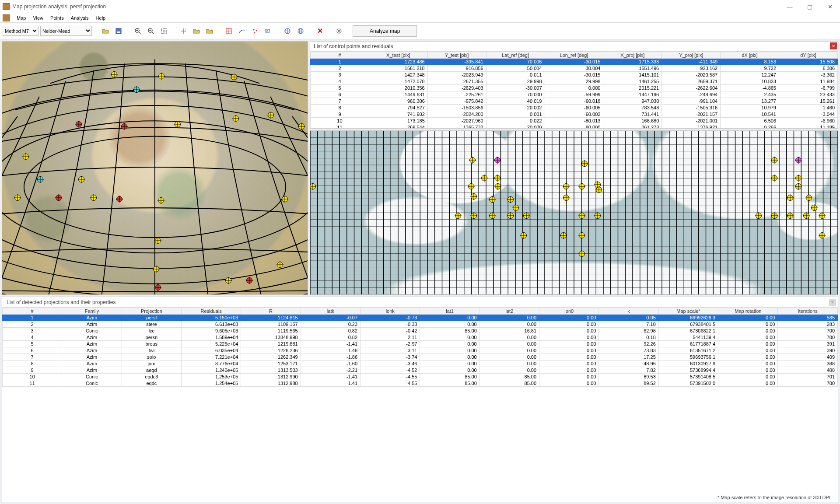 Image resolution: width=840 pixels, height=504 pixels. What do you see at coordinates (21, 31) in the screenshot?
I see `method-select: Method M7` at bounding box center [21, 31].